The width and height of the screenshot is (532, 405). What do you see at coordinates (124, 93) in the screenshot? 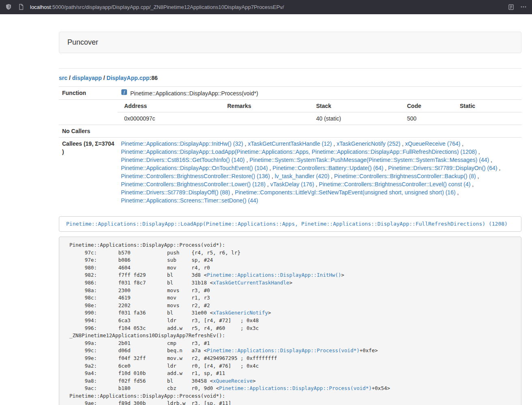
I see `function-icon: f` at bounding box center [124, 93].